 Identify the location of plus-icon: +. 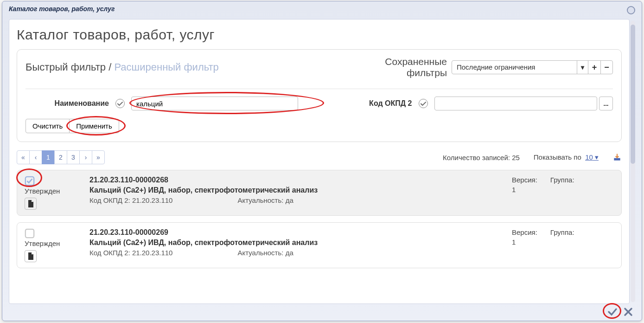
(594, 67).